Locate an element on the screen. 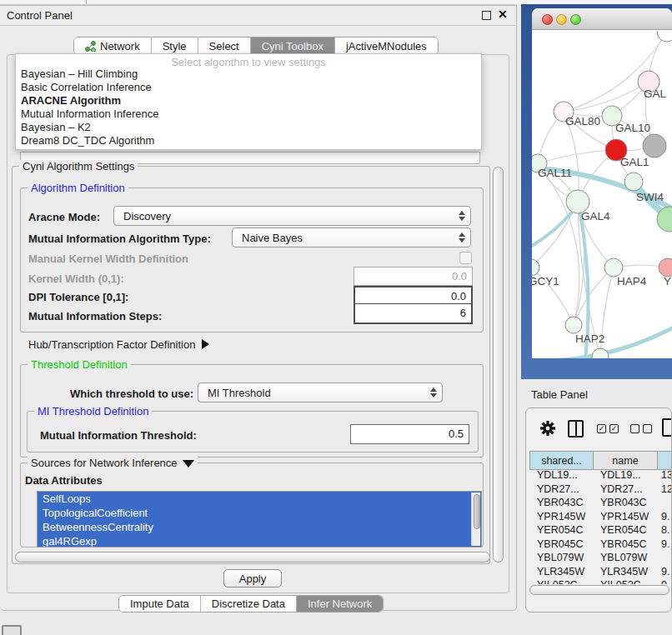 The image size is (672, 635). network-canvas: GALGAL80GAL10GAL1GAL11SWI4GAL4GCY1HAP4YH… is located at coordinates (602, 195).